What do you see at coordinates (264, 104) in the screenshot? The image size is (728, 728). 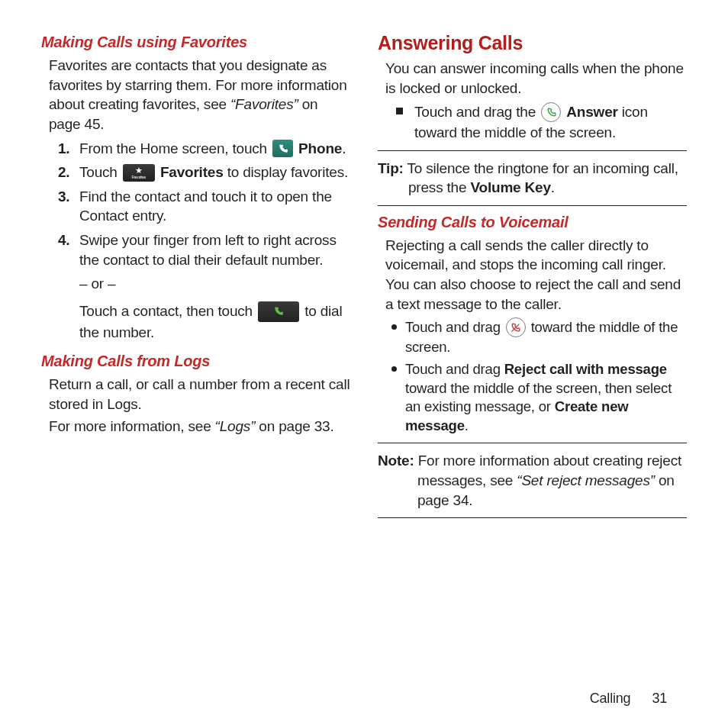 I see `favorites-crossref: “Favorites”` at bounding box center [264, 104].